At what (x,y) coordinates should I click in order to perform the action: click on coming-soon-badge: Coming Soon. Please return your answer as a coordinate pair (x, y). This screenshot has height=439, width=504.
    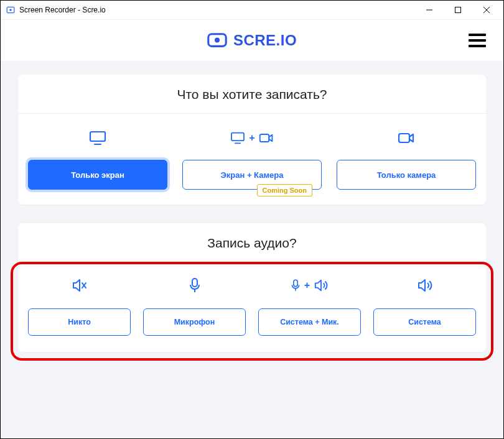
    Looking at the image, I should click on (285, 190).